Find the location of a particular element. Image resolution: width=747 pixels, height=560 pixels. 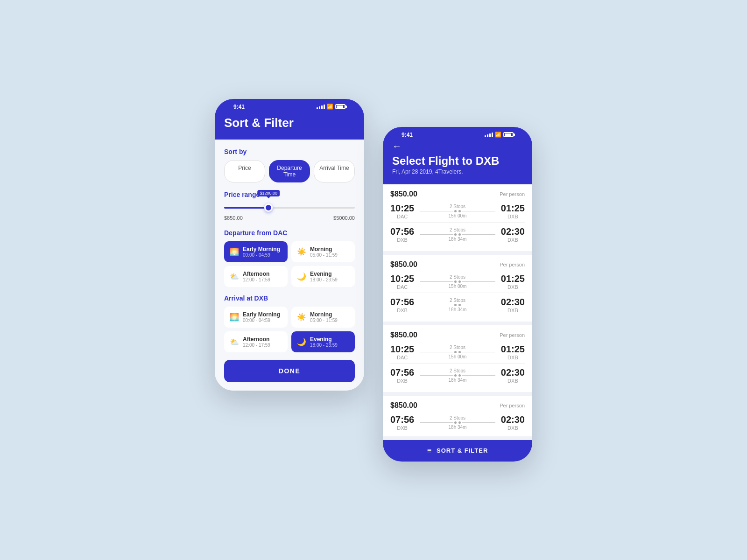

time-left: 9:41 is located at coordinates (239, 107).